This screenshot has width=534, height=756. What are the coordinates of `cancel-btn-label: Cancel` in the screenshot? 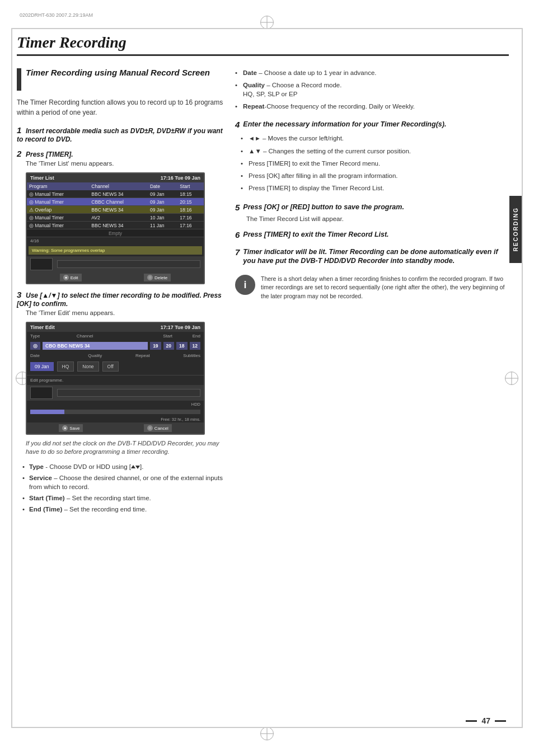 It's located at (161, 429).